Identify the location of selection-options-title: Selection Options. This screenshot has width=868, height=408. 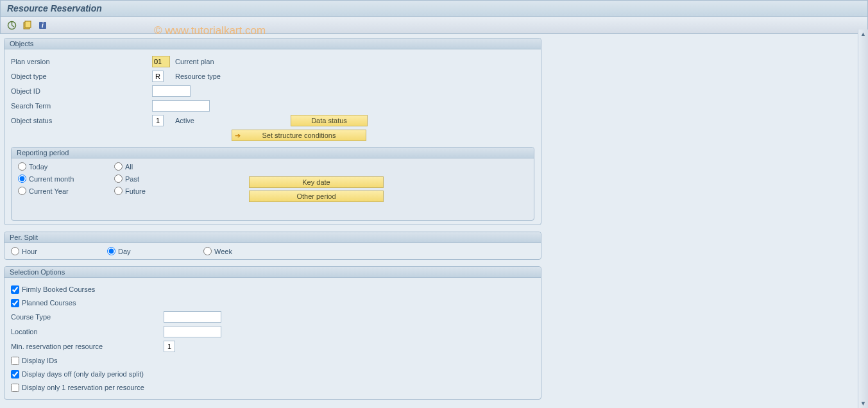
(273, 272).